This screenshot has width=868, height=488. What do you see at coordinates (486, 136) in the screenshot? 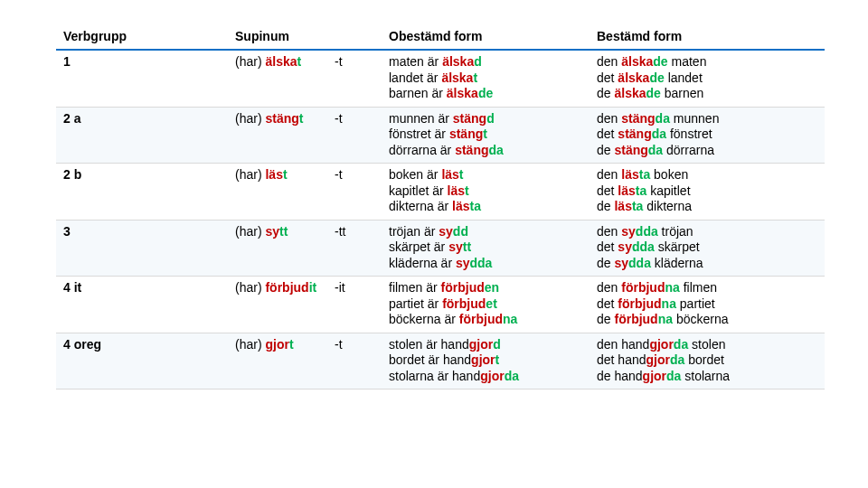
I see `cell-indefinite: munnen är stängdfönstret är stängtdörrar…` at bounding box center [486, 136].